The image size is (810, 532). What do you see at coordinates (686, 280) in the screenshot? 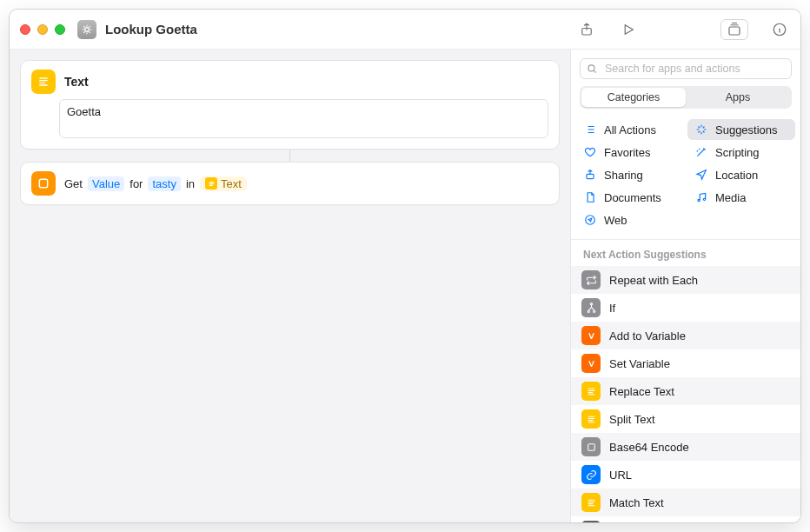
I see `suggestion-repeat-with-each: Repeat with Each` at bounding box center [686, 280].